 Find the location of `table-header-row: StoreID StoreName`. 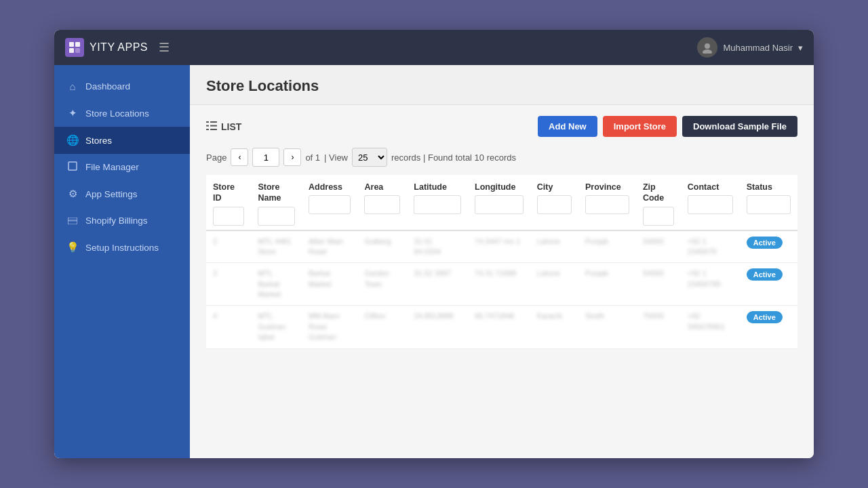

table-header-row: StoreID StoreName is located at coordinates (502, 203).